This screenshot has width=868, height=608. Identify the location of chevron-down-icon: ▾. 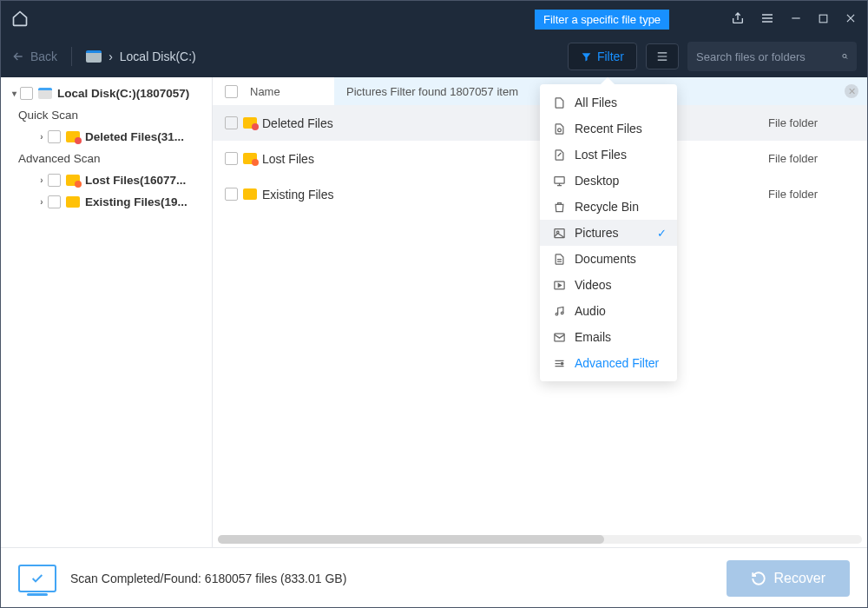
(14, 94).